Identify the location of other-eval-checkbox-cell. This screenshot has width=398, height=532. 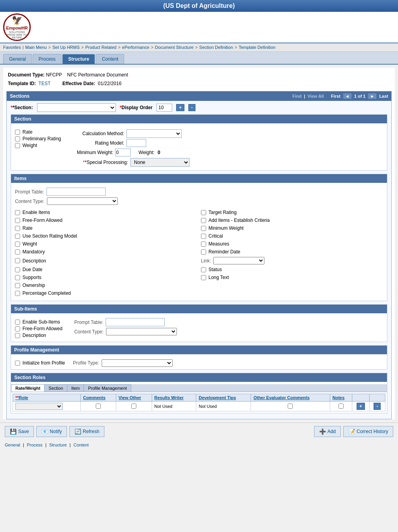
(290, 406).